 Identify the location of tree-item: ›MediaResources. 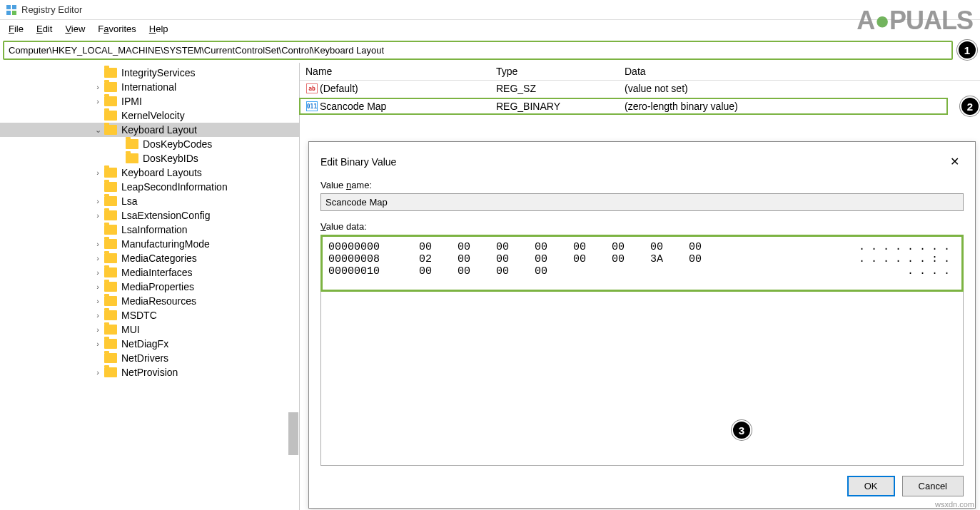
(150, 301).